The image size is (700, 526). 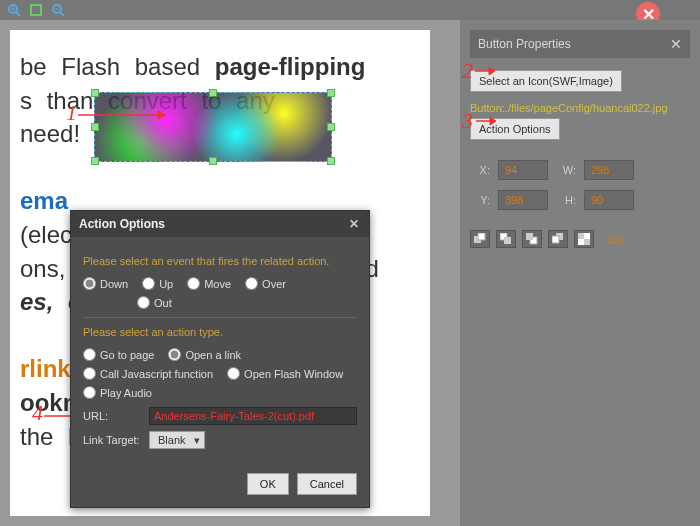 What do you see at coordinates (220, 224) in the screenshot?
I see `dialog-titlebar: Action Options ✕` at bounding box center [220, 224].